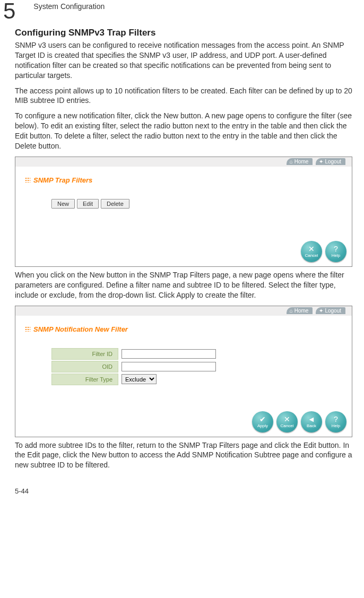 This screenshot has width=364, height=598. I want to click on panel-heading: SNMP Trap Filters, so click(184, 180).